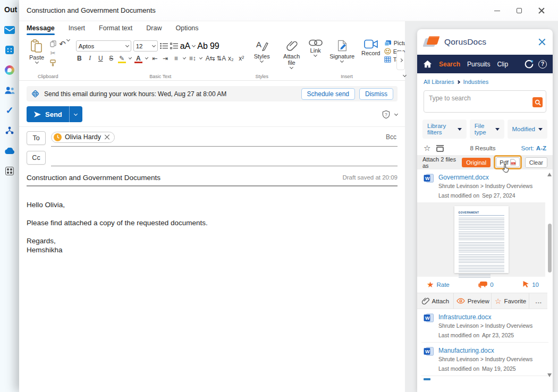 Image resolution: width=558 pixels, height=392 pixels. What do you see at coordinates (376, 94) in the screenshot?
I see `dismiss-button: Dismiss` at bounding box center [376, 94].